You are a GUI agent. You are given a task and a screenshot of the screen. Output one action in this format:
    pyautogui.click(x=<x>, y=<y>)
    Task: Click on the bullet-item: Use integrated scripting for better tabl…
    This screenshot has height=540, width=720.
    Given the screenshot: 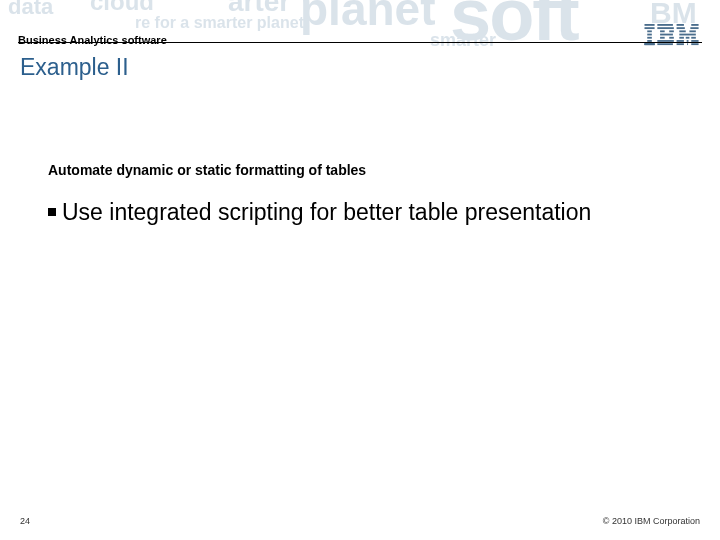 What is the action you would take?
    pyautogui.click(x=364, y=212)
    